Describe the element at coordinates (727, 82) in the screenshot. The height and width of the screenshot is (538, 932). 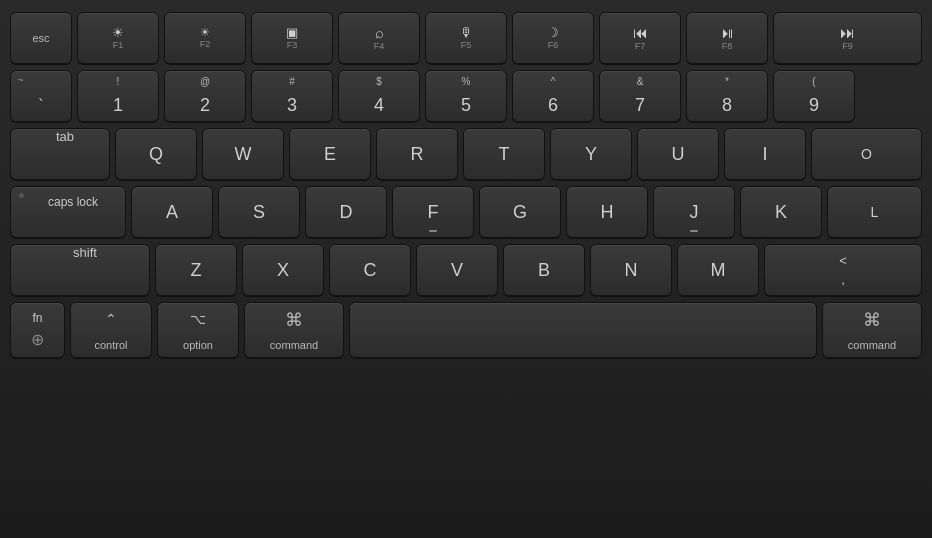
I see `key-8-top: *` at that location.